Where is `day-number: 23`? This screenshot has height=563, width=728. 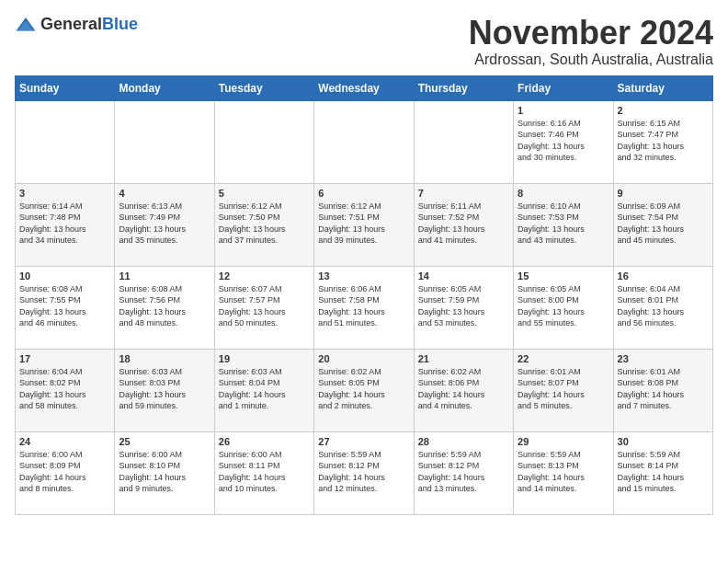 day-number: 23 is located at coordinates (664, 359).